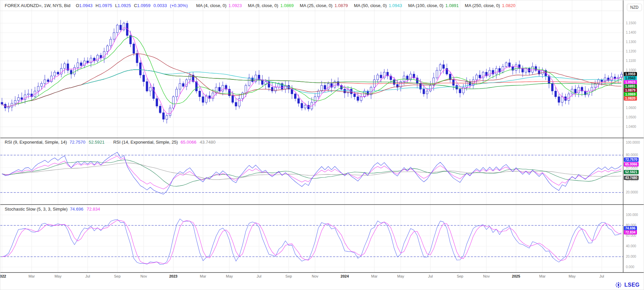 The height and width of the screenshot is (290, 644). What do you see at coordinates (631, 164) in the screenshot?
I see `rsi-value-badge: 65.0066` at bounding box center [631, 164].